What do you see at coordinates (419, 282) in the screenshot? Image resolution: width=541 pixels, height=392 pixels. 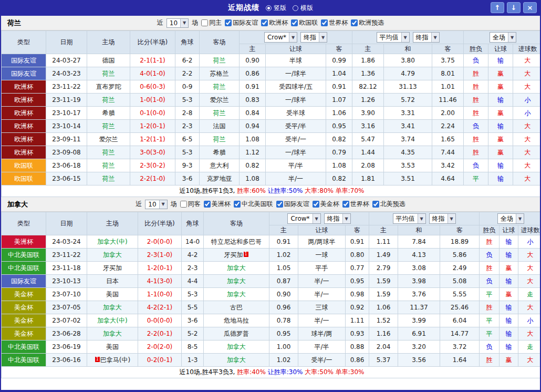 I see `avg-draw: 3.98` at bounding box center [419, 282].